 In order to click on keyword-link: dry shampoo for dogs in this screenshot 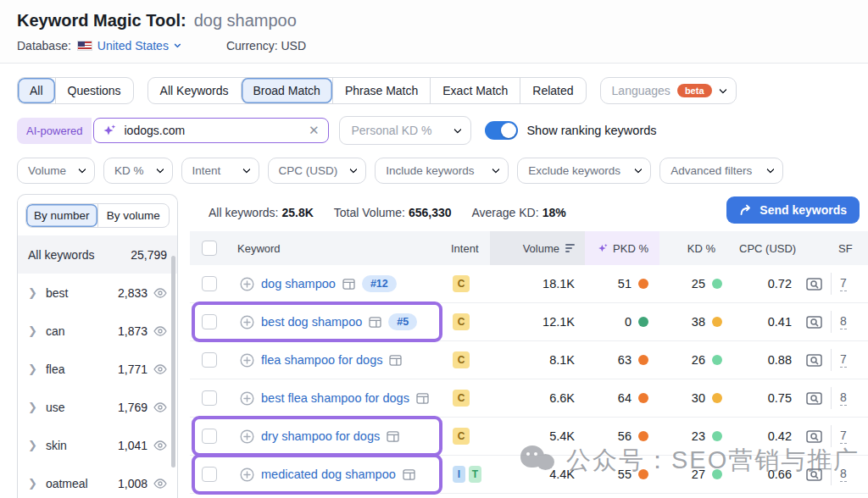, I will do `click(320, 436)`.